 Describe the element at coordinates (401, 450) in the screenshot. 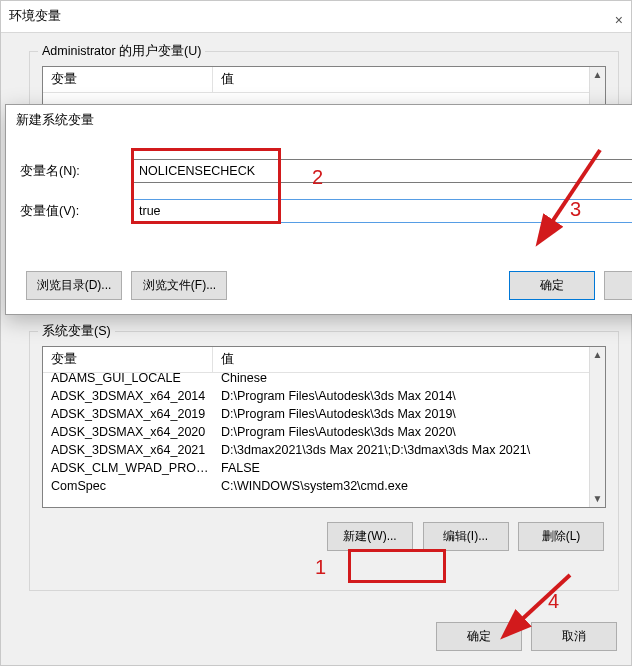

I see `var-value-cell: D:\3dmax2021\3ds Max 2021\;D:\3dmax\3ds …` at that location.